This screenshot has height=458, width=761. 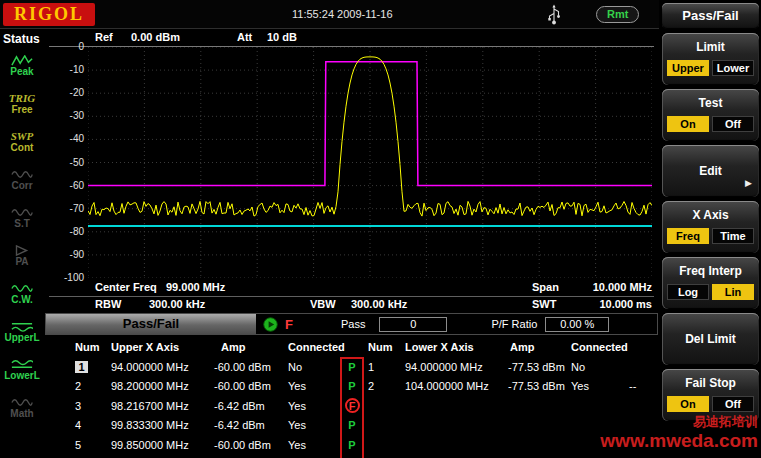 I want to click on rigol-logo: RIGOL, so click(x=49, y=14).